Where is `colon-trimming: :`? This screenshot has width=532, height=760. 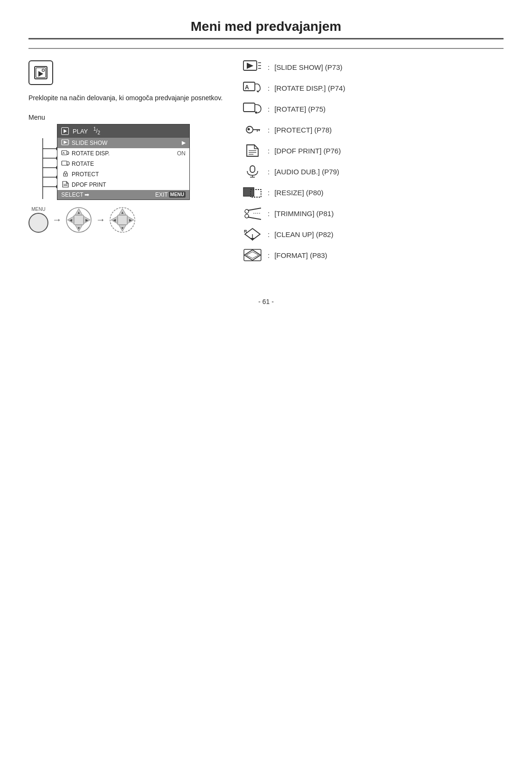 colon-trimming: : is located at coordinates (269, 214).